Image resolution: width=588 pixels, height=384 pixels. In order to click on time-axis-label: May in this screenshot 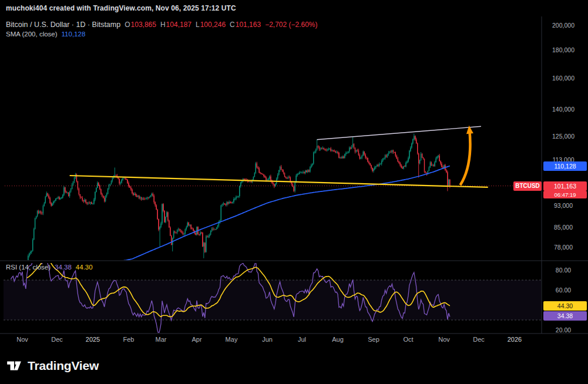, I will do `click(231, 339)`.